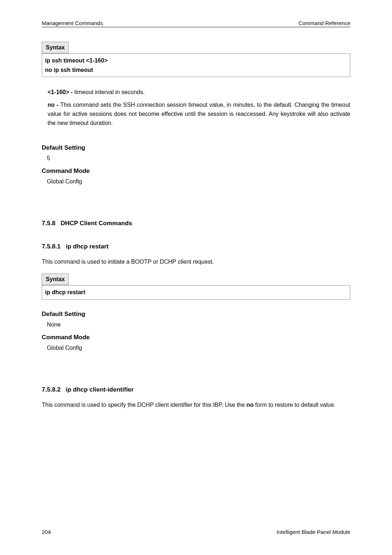 The width and height of the screenshot is (392, 555). I want to click on syntax-line-2a: ip dhcp restart, so click(196, 292).